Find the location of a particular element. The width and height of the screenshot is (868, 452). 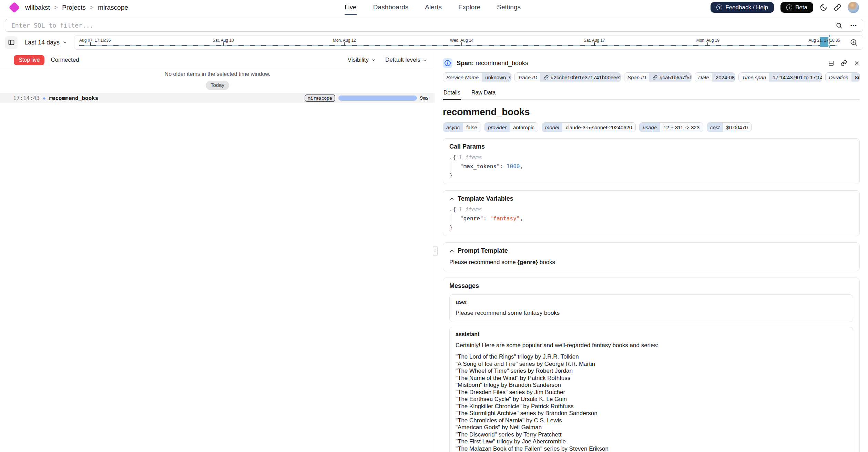

span-tabs: Details Raw Data is located at coordinates (651, 93).